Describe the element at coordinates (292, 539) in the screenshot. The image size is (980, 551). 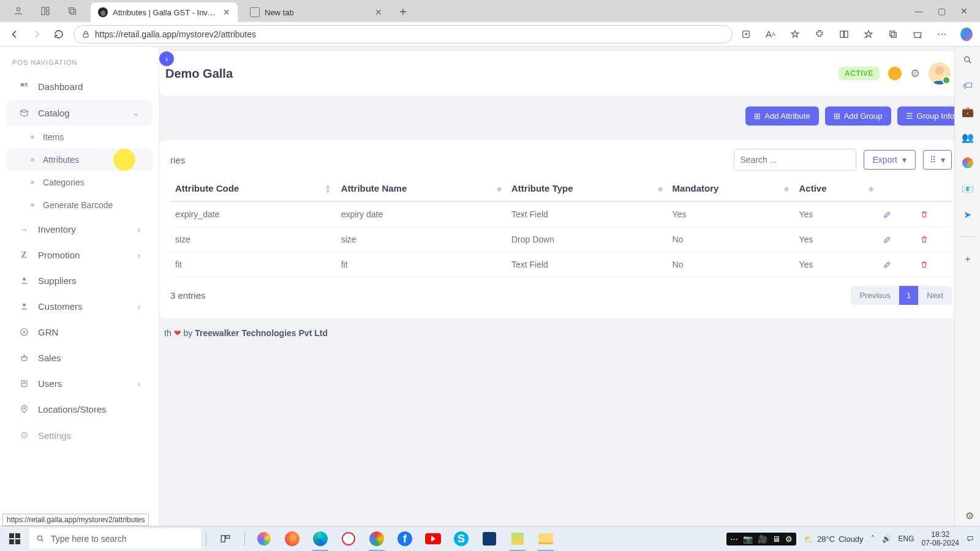
I see `taskbar-firefox-icon` at that location.